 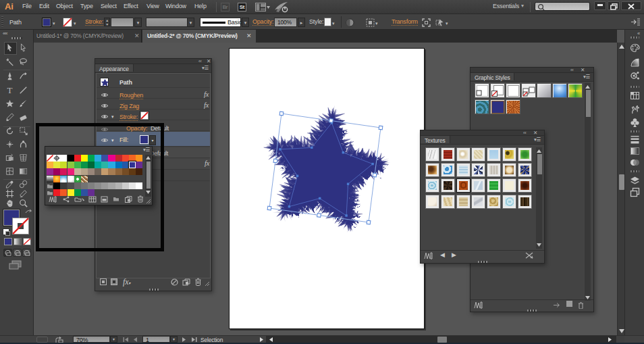 What do you see at coordinates (10, 91) in the screenshot?
I see `svg-text: T` at bounding box center [10, 91].